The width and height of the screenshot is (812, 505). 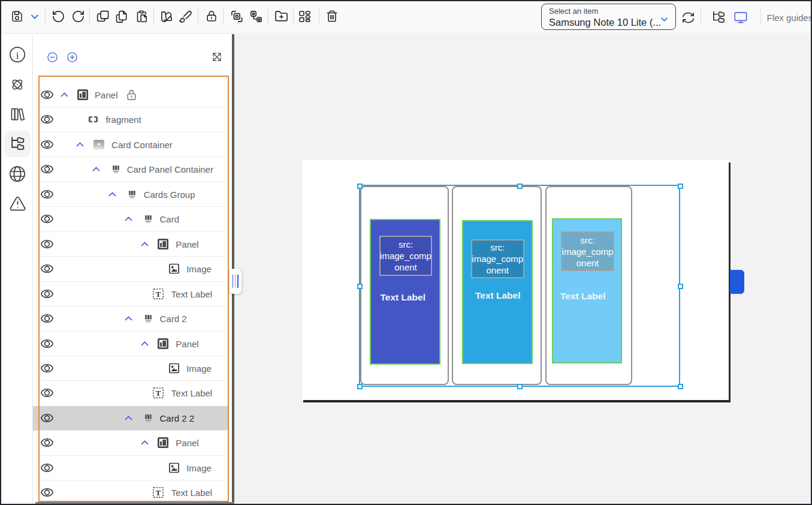 What do you see at coordinates (18, 55) in the screenshot?
I see `svg-text: i` at bounding box center [18, 55].